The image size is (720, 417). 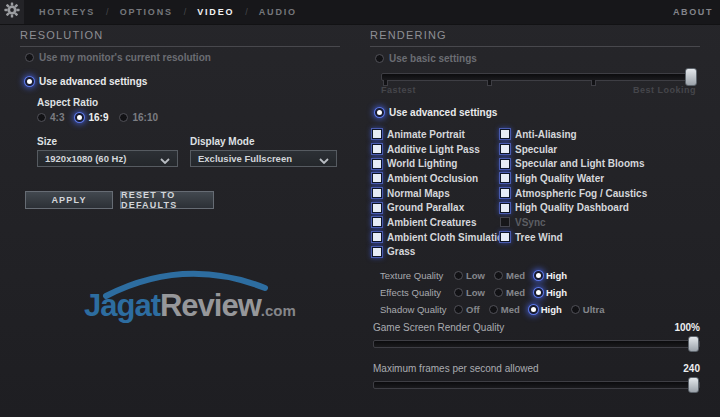 I want to click on effects-quality-option-low: Low, so click(x=470, y=292).